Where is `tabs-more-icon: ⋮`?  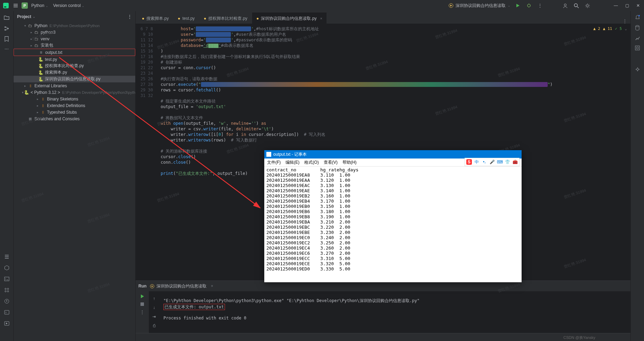
tabs-more-icon: ⋮ is located at coordinates (625, 21).